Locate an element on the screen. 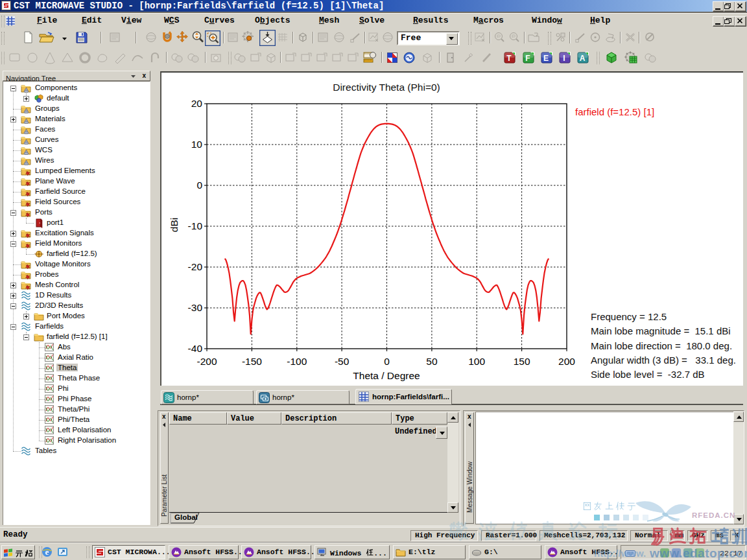 This screenshot has height=560, width=747. svg-text: I is located at coordinates (564, 58).